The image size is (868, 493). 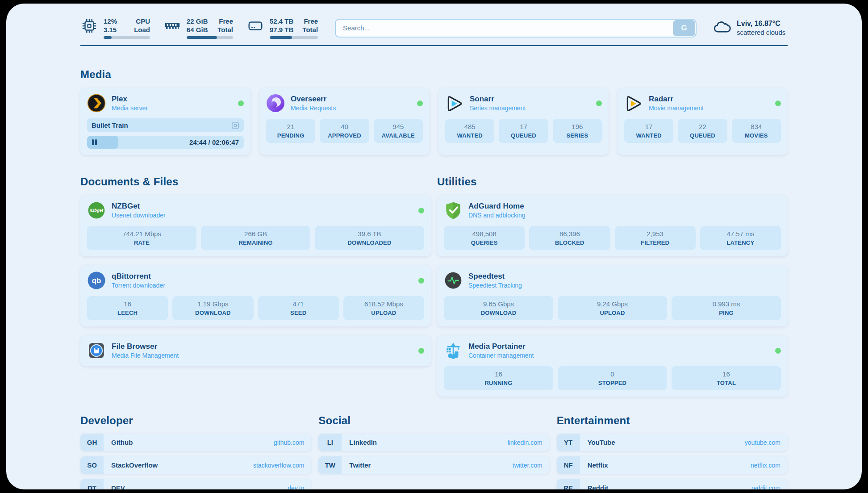 What do you see at coordinates (110, 29) in the screenshot?
I see `cpu-load-value: 3.15` at bounding box center [110, 29].